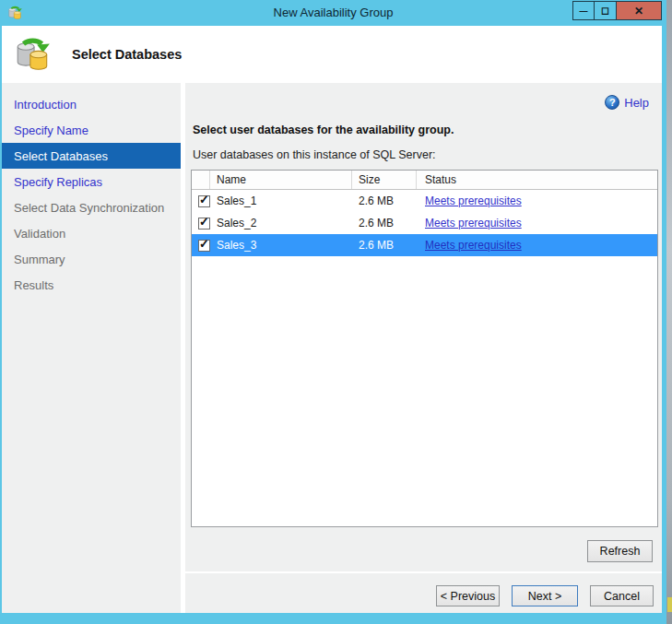 The height and width of the screenshot is (624, 672). What do you see at coordinates (640, 11) in the screenshot?
I see `close-button: ✕` at bounding box center [640, 11].